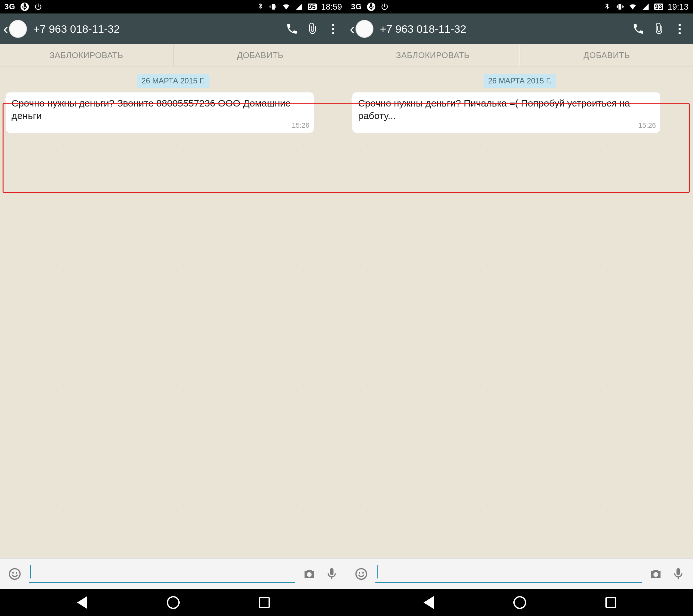 The image size is (693, 616). Describe the element at coordinates (346, 603) in the screenshot. I see `android-nav` at that location.